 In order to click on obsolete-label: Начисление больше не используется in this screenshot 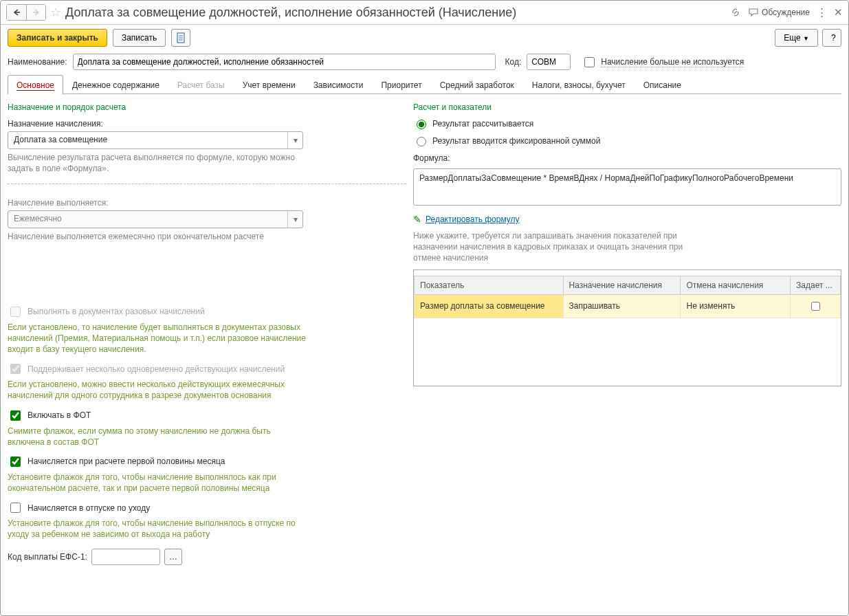, I will do `click(672, 62)`.